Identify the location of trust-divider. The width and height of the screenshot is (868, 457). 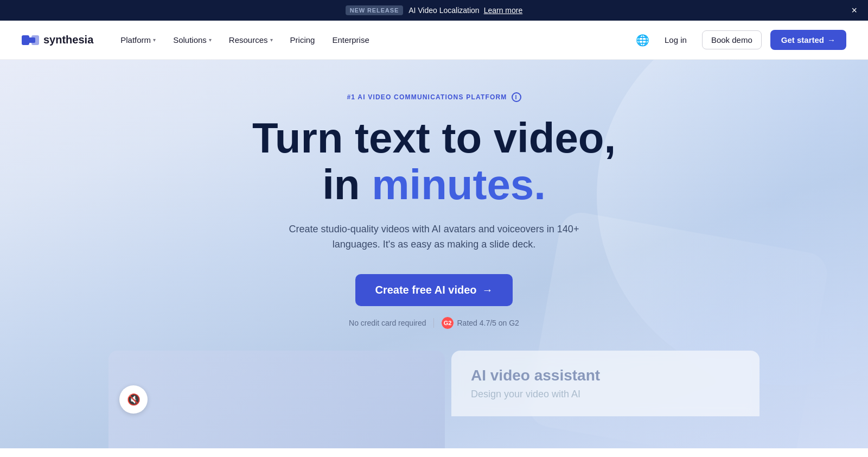
(434, 323).